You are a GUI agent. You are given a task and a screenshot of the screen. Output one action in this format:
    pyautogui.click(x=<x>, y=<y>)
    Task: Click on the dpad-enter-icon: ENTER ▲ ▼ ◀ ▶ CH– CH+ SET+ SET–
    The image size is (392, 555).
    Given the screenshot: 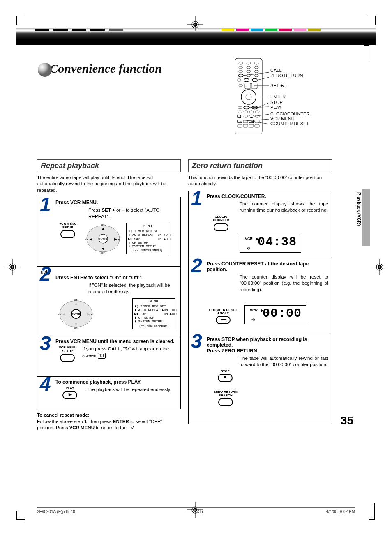 What is the action you would take?
    pyautogui.click(x=79, y=315)
    